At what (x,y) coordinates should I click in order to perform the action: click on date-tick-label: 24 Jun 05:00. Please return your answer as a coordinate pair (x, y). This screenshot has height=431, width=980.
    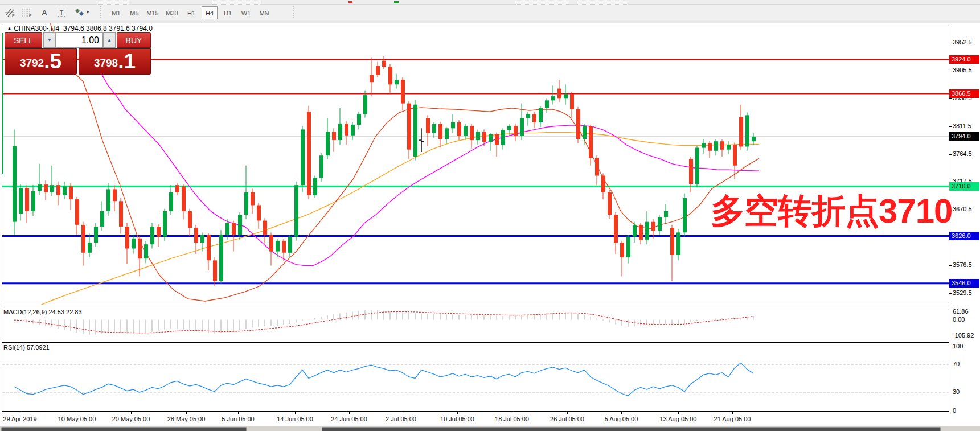
    Looking at the image, I should click on (349, 419).